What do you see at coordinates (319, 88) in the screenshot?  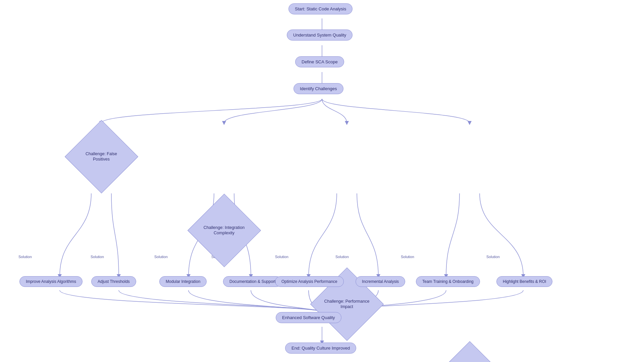 I see `identify-node: Identify Challenges` at bounding box center [319, 88].